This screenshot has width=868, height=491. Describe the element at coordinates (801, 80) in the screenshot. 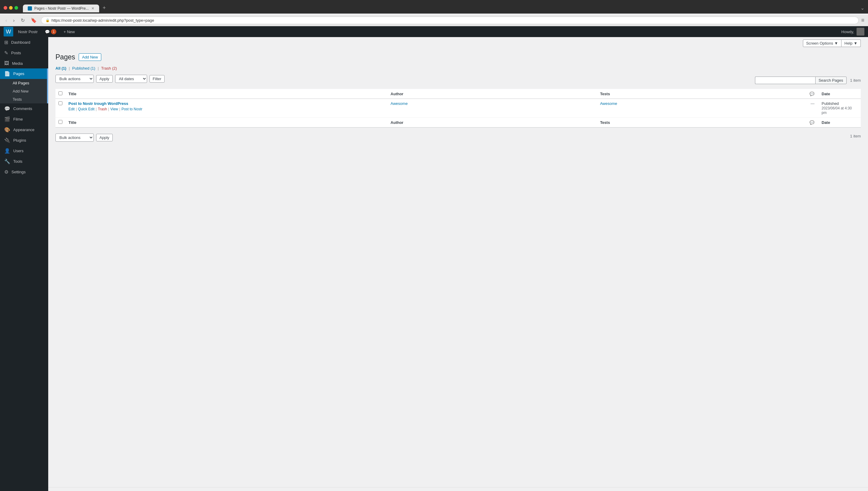

I see `search-box: Search Pages` at that location.